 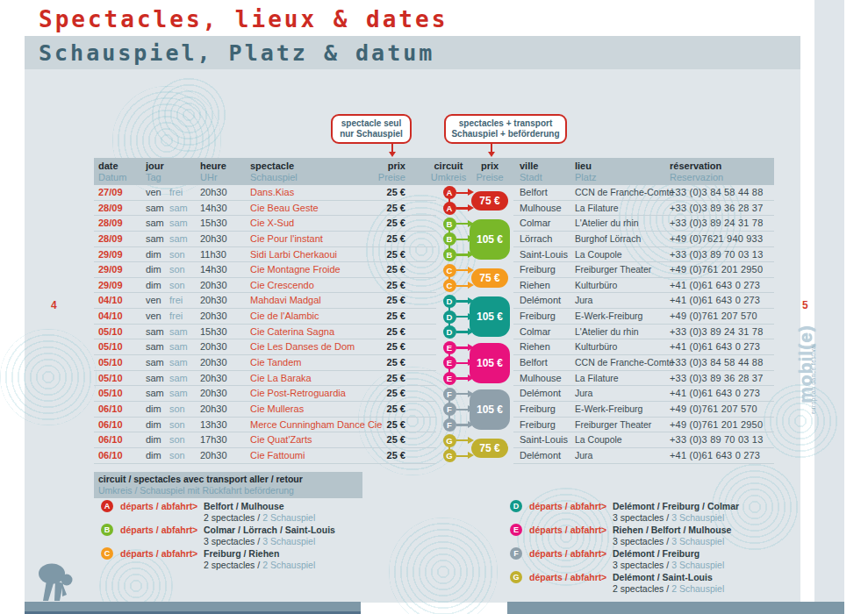 What do you see at coordinates (193, 608) in the screenshot?
I see `bottom-bar-left` at bounding box center [193, 608].